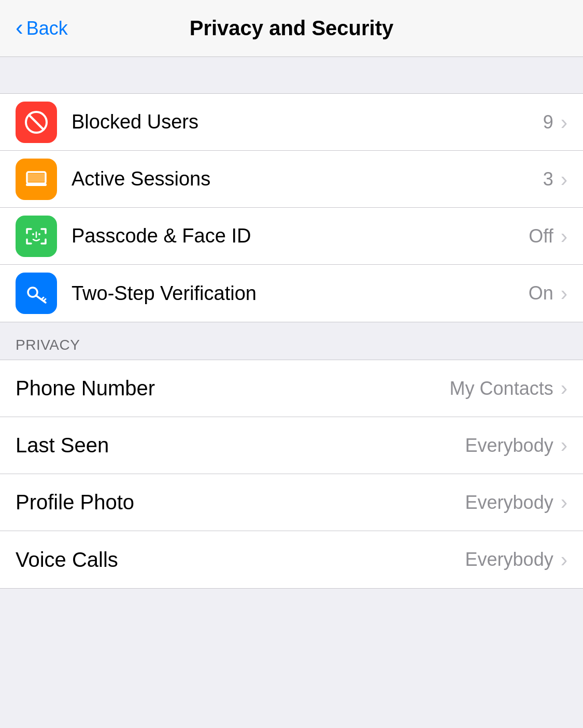 This screenshot has height=728, width=583. What do you see at coordinates (548, 179) in the screenshot?
I see `active-sessions-value: 3` at bounding box center [548, 179].